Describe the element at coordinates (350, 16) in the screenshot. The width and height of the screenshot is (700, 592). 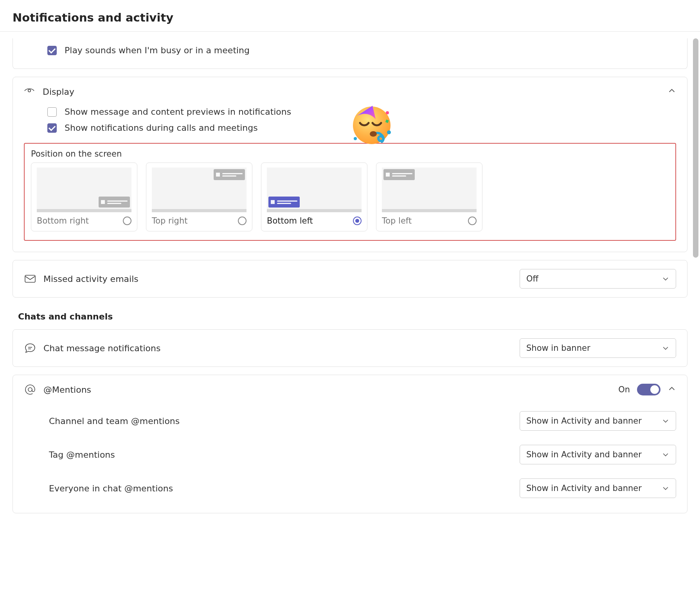
I see `titlebar: Notifications and activity` at that location.